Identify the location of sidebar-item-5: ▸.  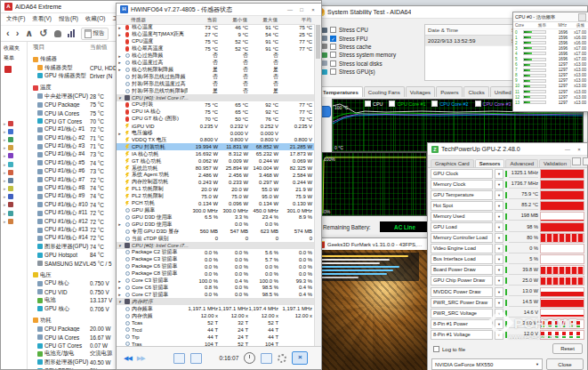
(14, 164).